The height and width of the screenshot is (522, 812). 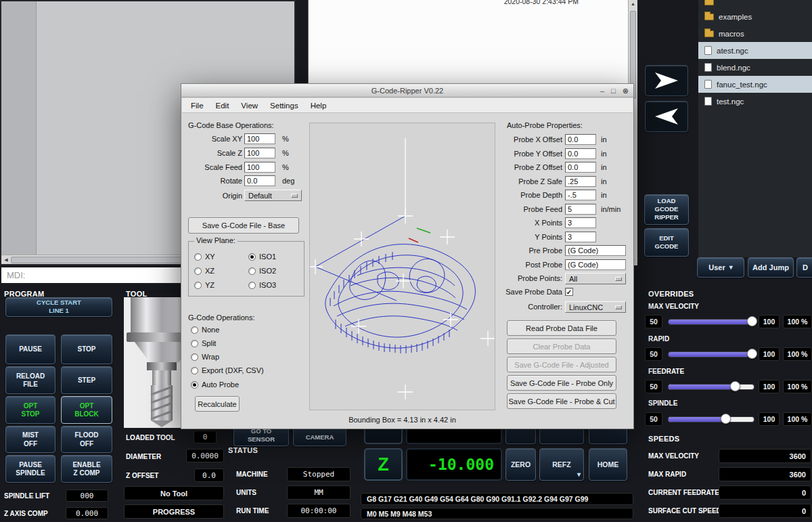 What do you see at coordinates (6, 260) in the screenshot?
I see `scroll-left-icon: ◀` at bounding box center [6, 260].